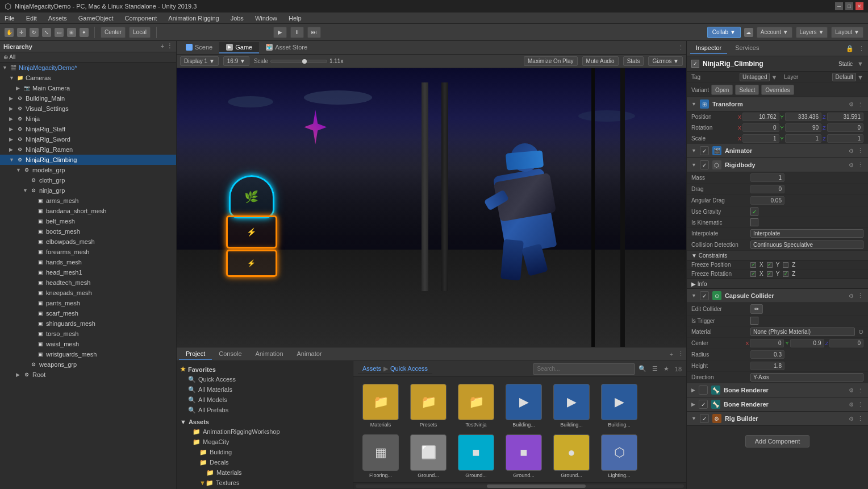 This screenshot has height=489, width=868. I want to click on hierarchy-item-arms_mesh: ▣arms_mesh, so click(88, 201).